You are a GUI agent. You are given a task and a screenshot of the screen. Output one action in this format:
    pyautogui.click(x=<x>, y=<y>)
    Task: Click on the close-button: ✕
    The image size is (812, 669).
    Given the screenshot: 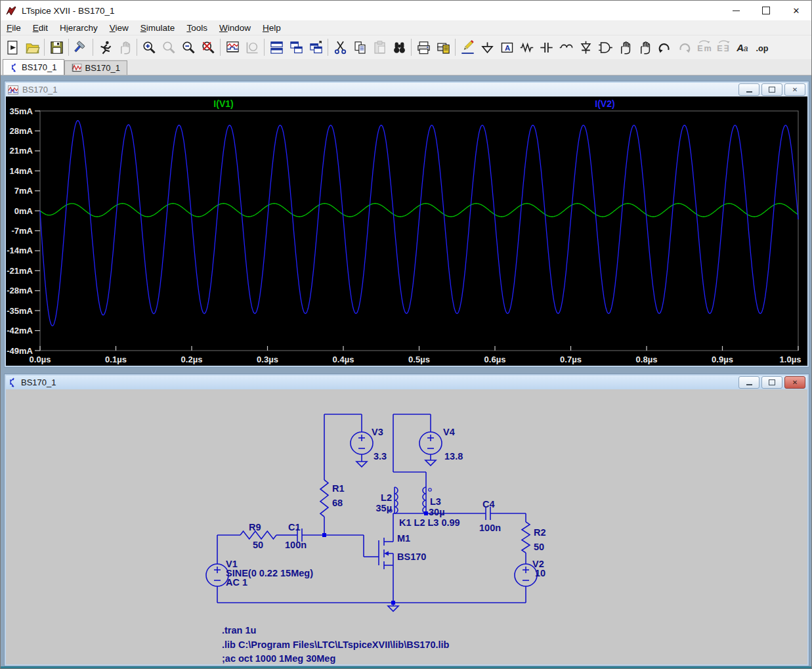 What is the action you would take?
    pyautogui.click(x=796, y=11)
    